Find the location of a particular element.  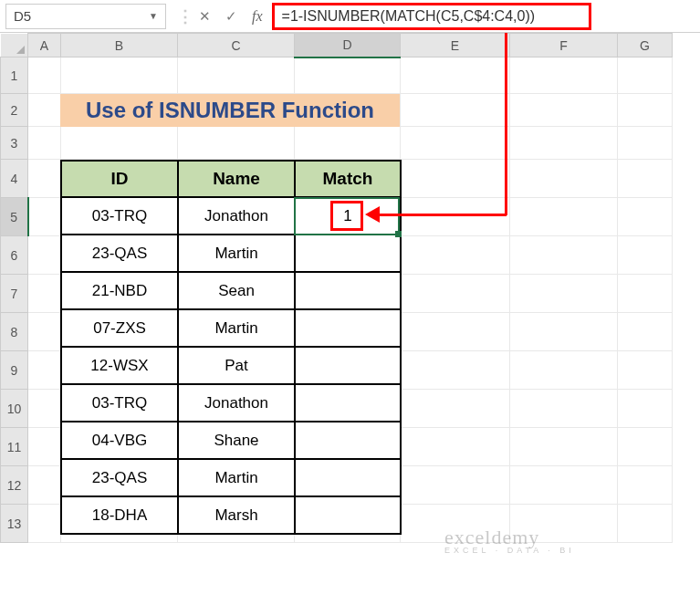

arrow-left-icon is located at coordinates (372, 214).